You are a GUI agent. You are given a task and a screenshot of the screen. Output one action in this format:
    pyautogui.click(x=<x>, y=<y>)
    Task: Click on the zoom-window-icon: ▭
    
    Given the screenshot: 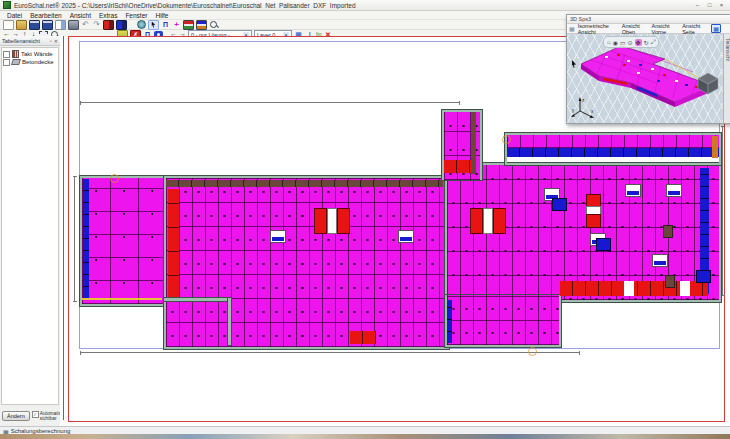 What is the action you would take?
    pyautogui.click(x=623, y=42)
    